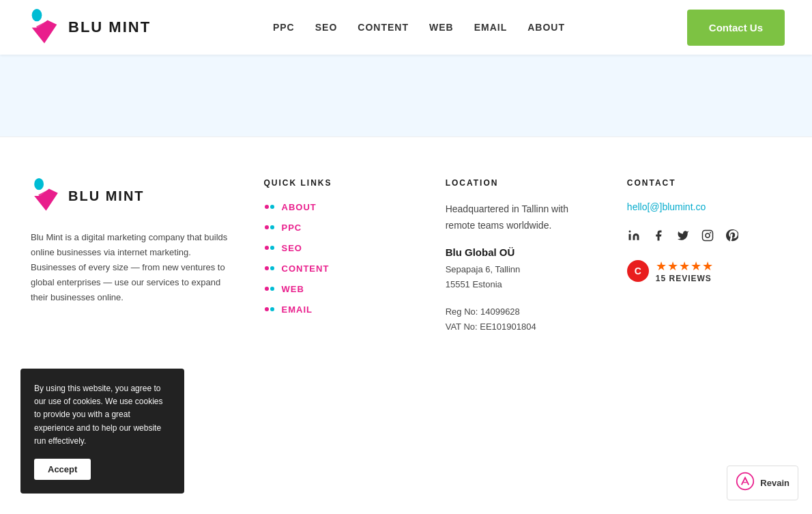  I want to click on quick-link-dot-seo, so click(270, 248).